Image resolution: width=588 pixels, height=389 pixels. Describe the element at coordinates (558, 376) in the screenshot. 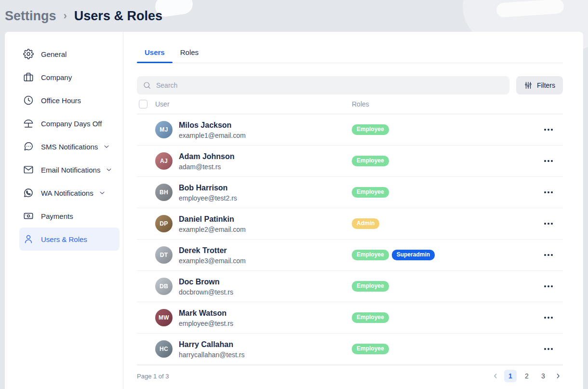

I see `next-page-button` at that location.